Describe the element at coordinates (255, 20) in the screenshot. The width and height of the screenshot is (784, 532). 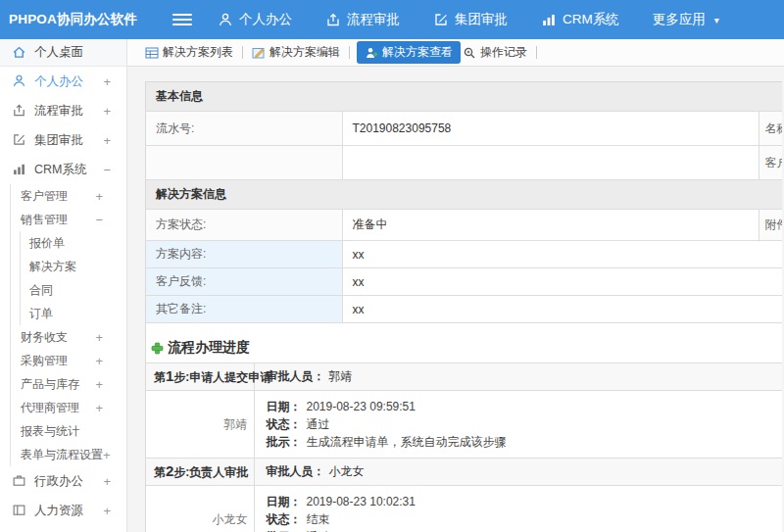
I see `topnav-personal-office: 个人办公` at that location.